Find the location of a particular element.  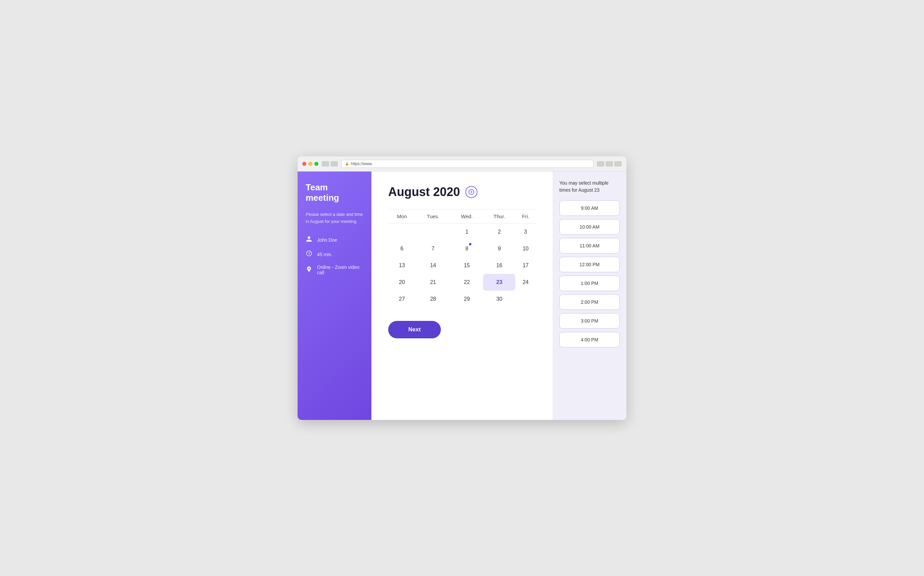

sidebar-person-item: John Doe is located at coordinates (334, 240).